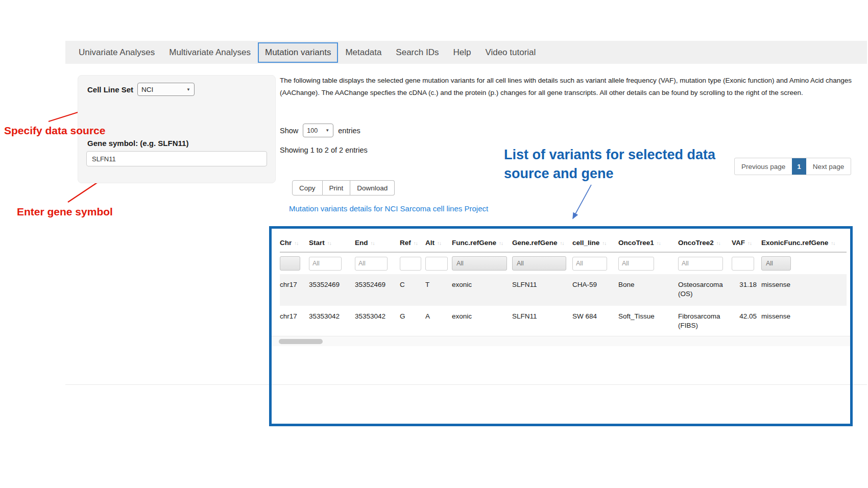 The image size is (868, 488). What do you see at coordinates (648, 242) in the screenshot?
I see `column-header-oncotree1: OncoTree1↑↓` at bounding box center [648, 242].